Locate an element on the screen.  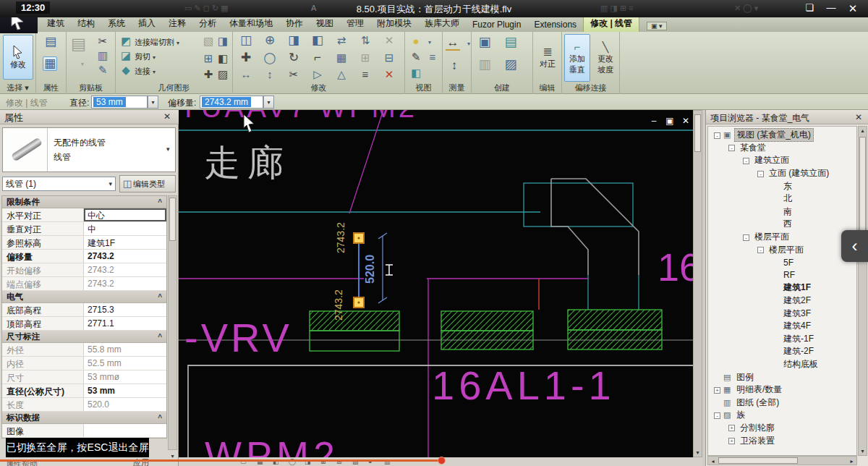
dimension-520-label: 520.0 is located at coordinates (370, 267).